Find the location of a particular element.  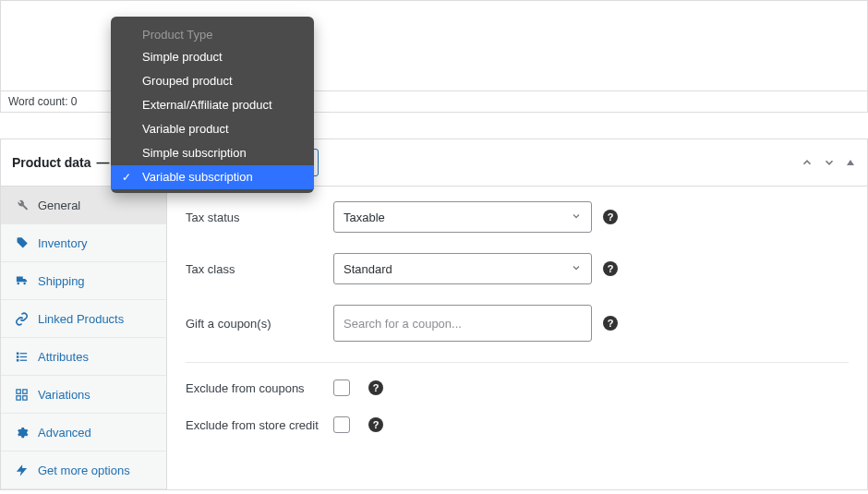

tax-status-value: Taxable is located at coordinates (364, 218).